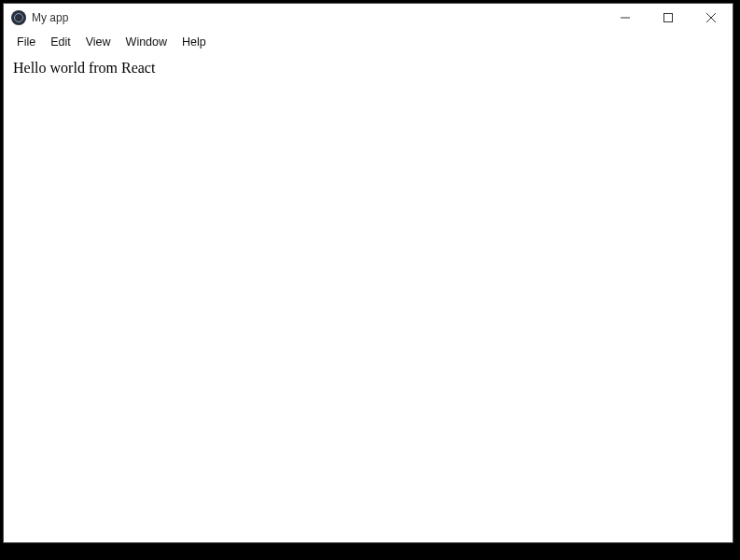  What do you see at coordinates (368, 18) in the screenshot?
I see `titlebar: My app` at bounding box center [368, 18].